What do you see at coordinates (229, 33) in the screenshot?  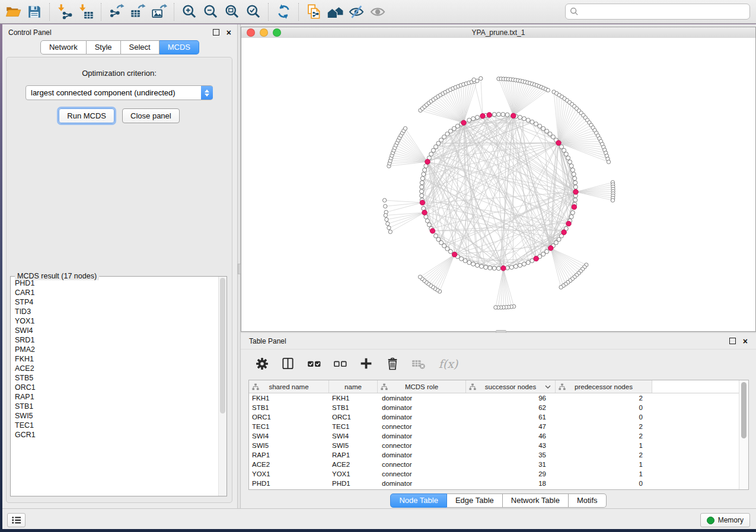 I see `close-panel-icon: ×` at bounding box center [229, 33].